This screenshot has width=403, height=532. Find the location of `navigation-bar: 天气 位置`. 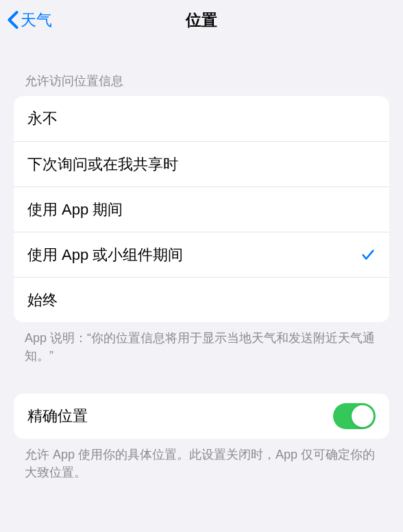

navigation-bar: 天气 位置 is located at coordinates (202, 20).